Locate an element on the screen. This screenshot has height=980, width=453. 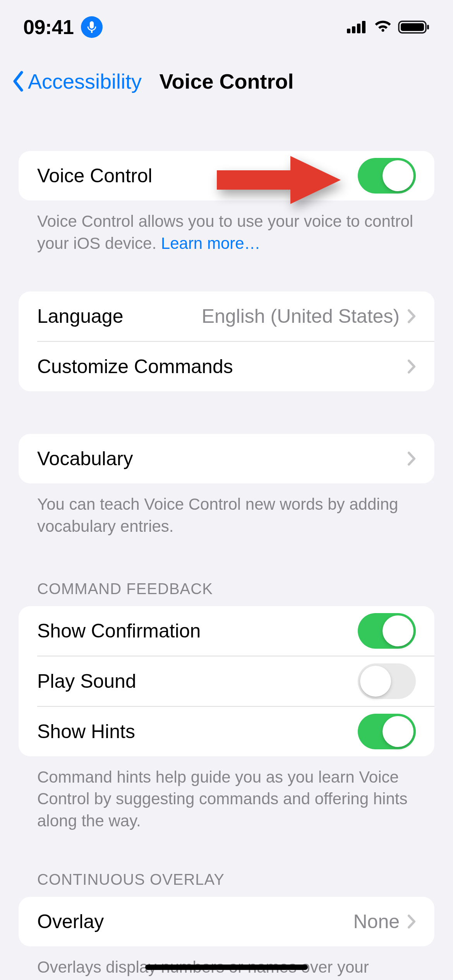
mic-icon is located at coordinates (92, 27).